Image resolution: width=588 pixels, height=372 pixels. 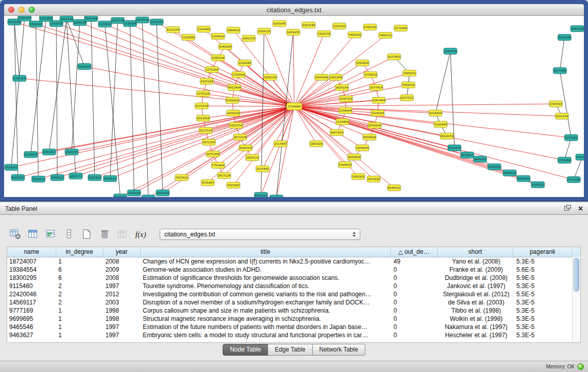 I want to click on graph-node: 1126034, so click(x=105, y=24).